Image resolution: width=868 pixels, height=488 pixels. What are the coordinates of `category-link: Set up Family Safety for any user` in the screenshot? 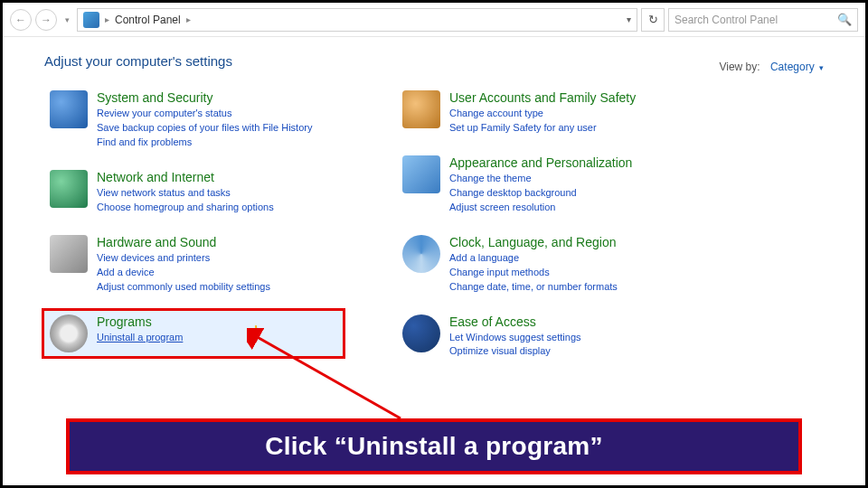 It's located at (542, 128).